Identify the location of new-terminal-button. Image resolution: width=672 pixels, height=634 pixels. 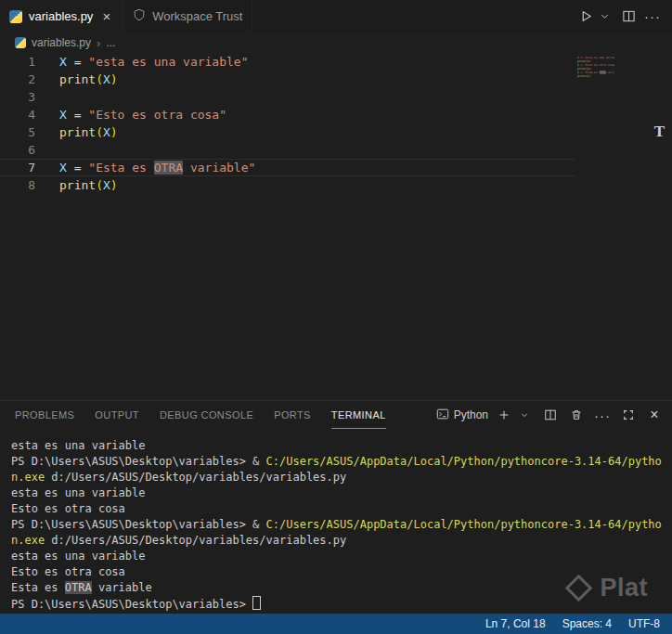
(504, 415).